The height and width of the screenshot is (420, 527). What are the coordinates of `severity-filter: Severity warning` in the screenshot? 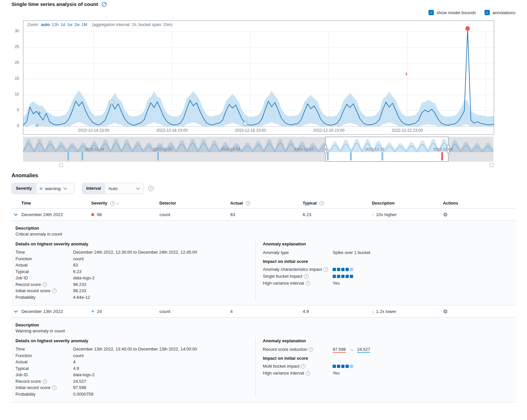 It's located at (43, 188).